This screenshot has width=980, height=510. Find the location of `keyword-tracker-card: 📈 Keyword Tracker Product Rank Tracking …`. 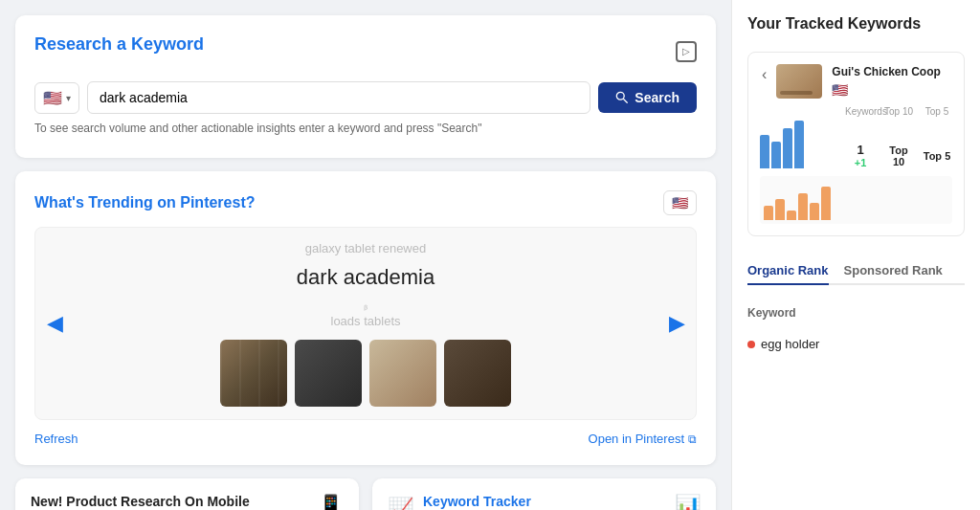

keyword-tracker-card: 📈 Keyword Tracker Product Rank Tracking … is located at coordinates (544, 494).